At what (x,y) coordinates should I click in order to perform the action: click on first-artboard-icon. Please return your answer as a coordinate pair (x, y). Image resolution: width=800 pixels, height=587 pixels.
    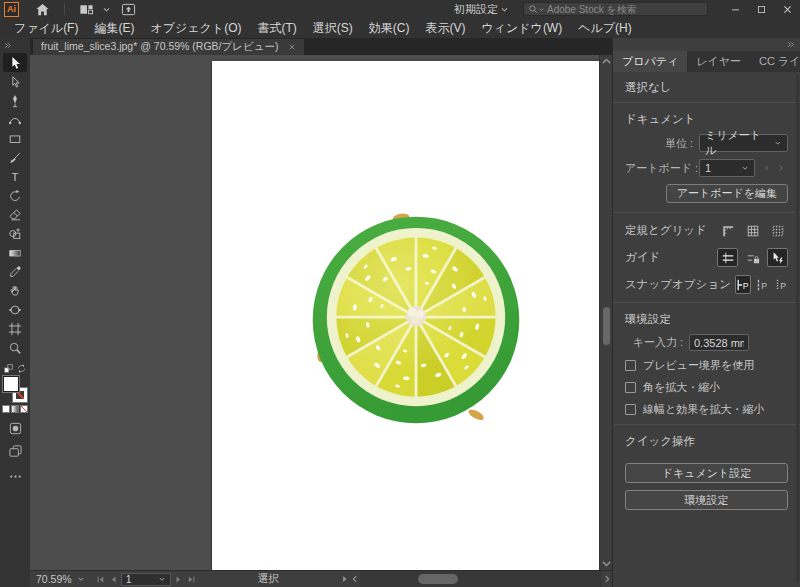
    Looking at the image, I should click on (100, 580).